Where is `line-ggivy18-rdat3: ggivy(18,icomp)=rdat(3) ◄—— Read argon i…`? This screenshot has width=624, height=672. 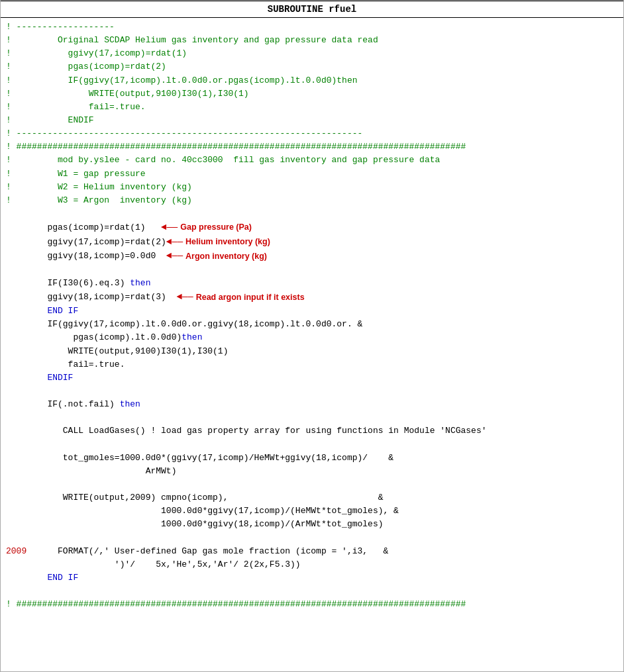
line-ggivy18-rdat3: ggivy(18,icomp)=rdat(3) ◄—— Read argon i… is located at coordinates (312, 297).